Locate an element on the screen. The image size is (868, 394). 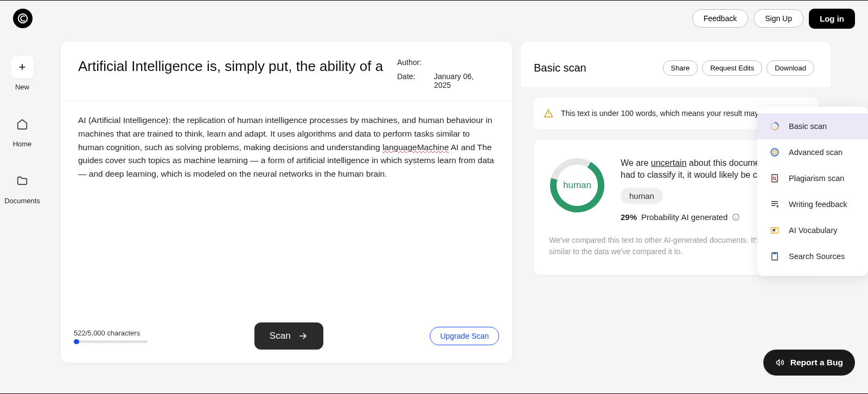
warning-text: This text is under 100 words, which mean… is located at coordinates (667, 113).